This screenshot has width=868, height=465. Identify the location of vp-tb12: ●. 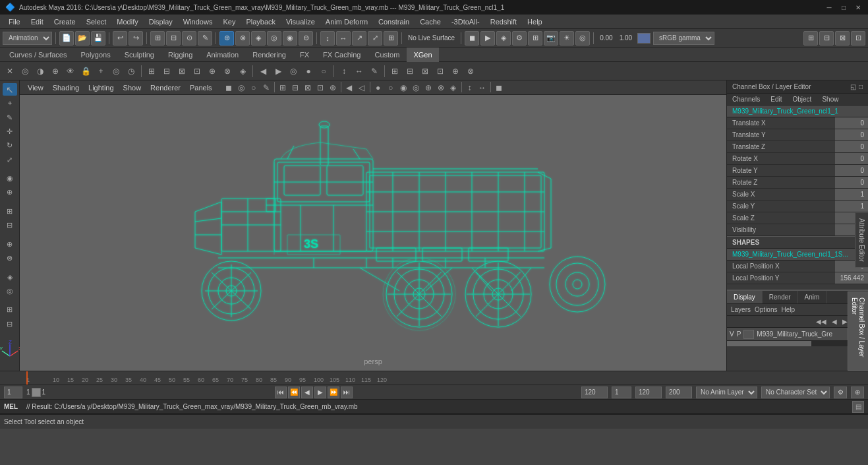
(378, 88).